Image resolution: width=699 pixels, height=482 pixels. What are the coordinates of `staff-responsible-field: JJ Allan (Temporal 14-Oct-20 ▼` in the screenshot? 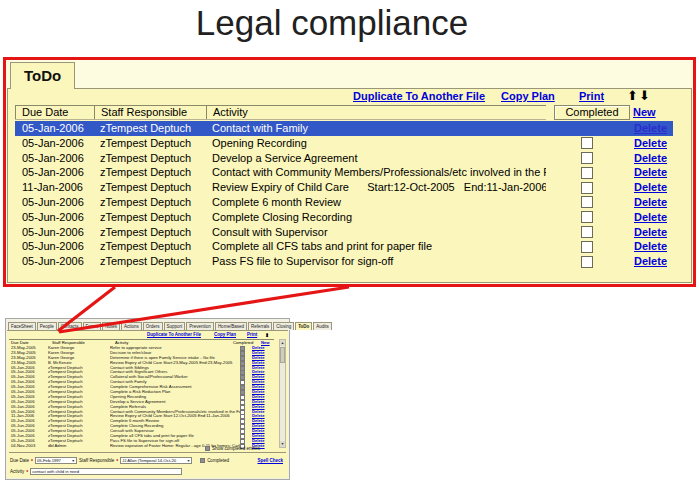 It's located at (156, 460).